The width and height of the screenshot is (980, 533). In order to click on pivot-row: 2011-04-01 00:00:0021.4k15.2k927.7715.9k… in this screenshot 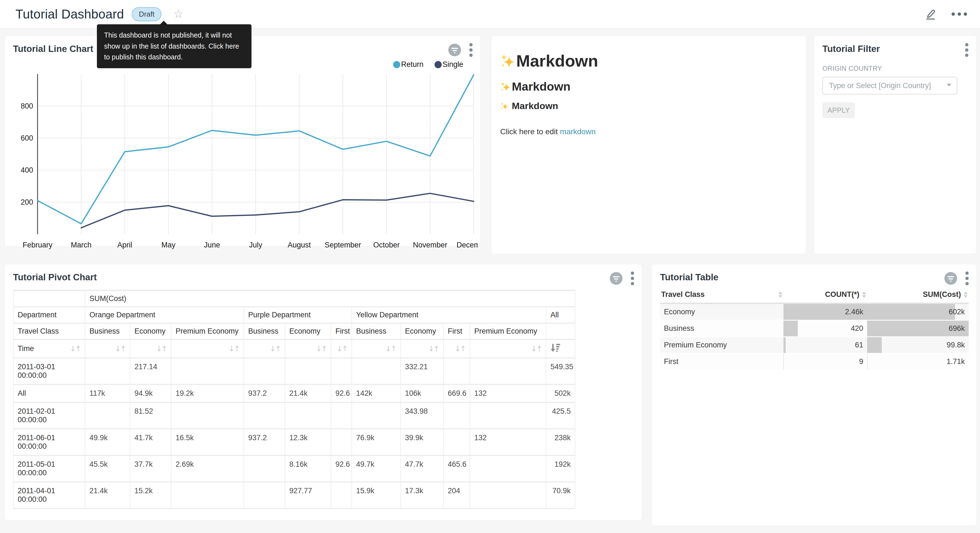, I will do `click(294, 495)`.